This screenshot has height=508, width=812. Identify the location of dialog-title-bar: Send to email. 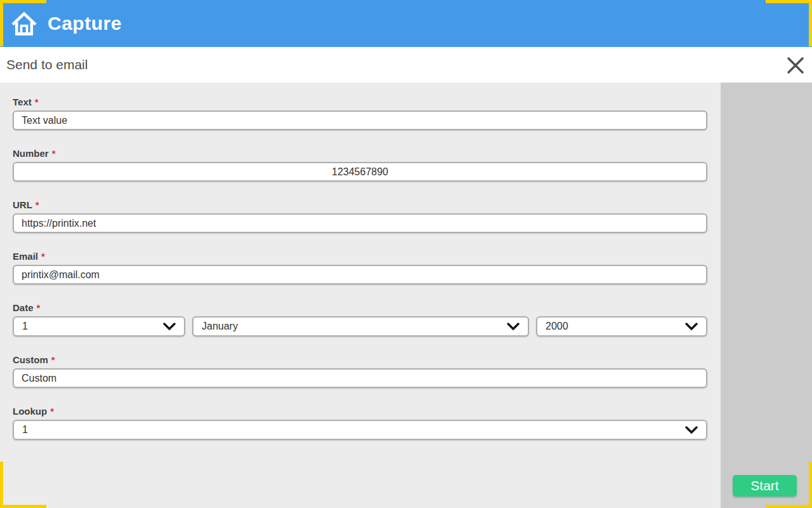
(406, 65).